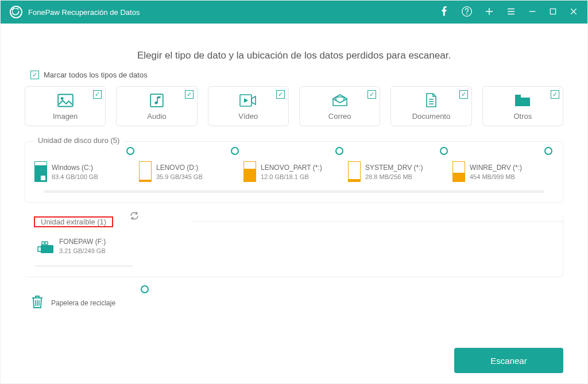 The height and width of the screenshot is (384, 588). Describe the element at coordinates (294, 303) in the screenshot. I see `recycle-row: Papelera de reciclaje` at that location.